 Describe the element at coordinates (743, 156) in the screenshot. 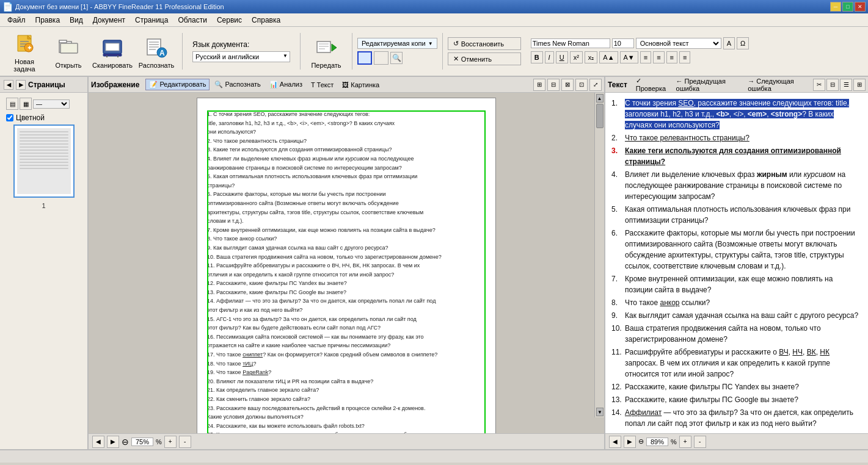

I see `item-text-3: Какие теги используются для создания опт…` at that location.